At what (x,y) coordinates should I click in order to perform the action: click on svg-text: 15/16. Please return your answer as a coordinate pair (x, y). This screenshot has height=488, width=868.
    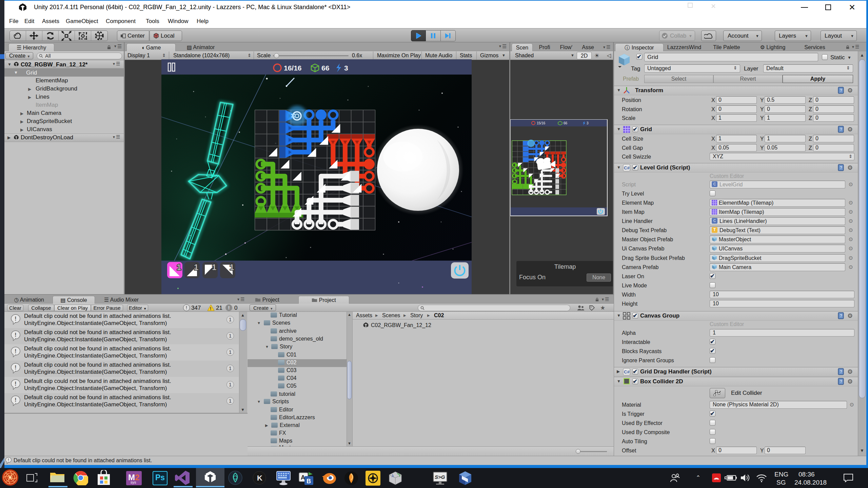
    Looking at the image, I should click on (541, 123).